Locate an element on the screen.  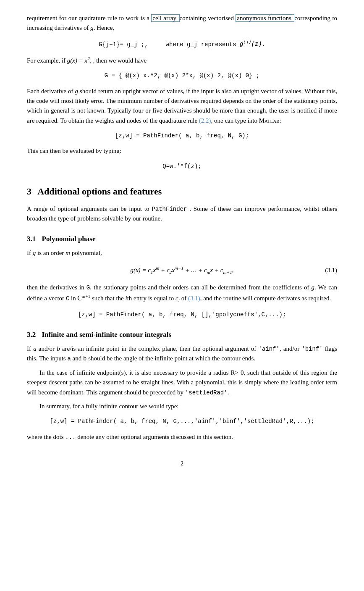
code-ainf: [z,w] = PathFinder( a, b, freq, N, G,...… is located at coordinates (182, 422).